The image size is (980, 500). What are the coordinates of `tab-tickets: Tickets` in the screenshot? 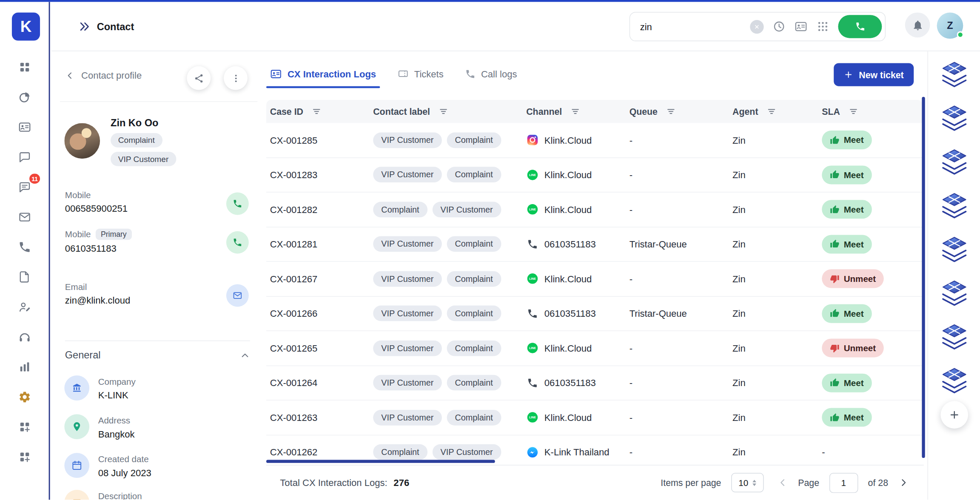 It's located at (420, 74).